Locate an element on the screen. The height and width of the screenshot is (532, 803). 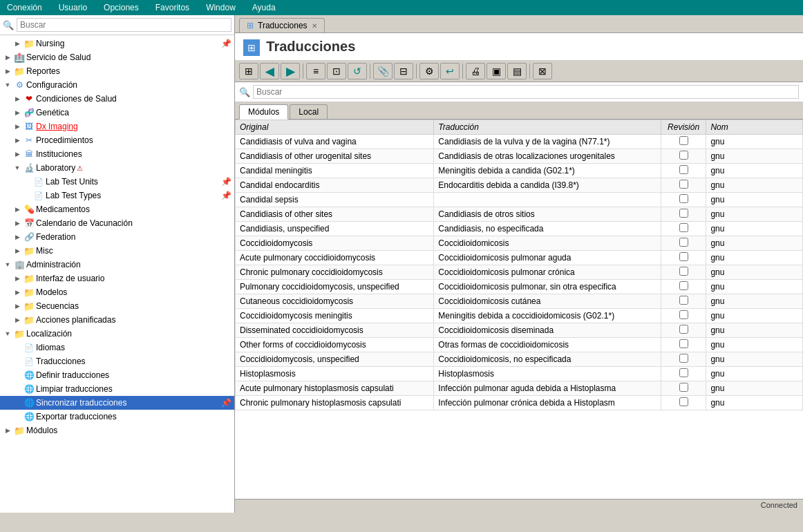
sidebar-item-genetica: ▶ 🧬 Genética is located at coordinates (117, 113).